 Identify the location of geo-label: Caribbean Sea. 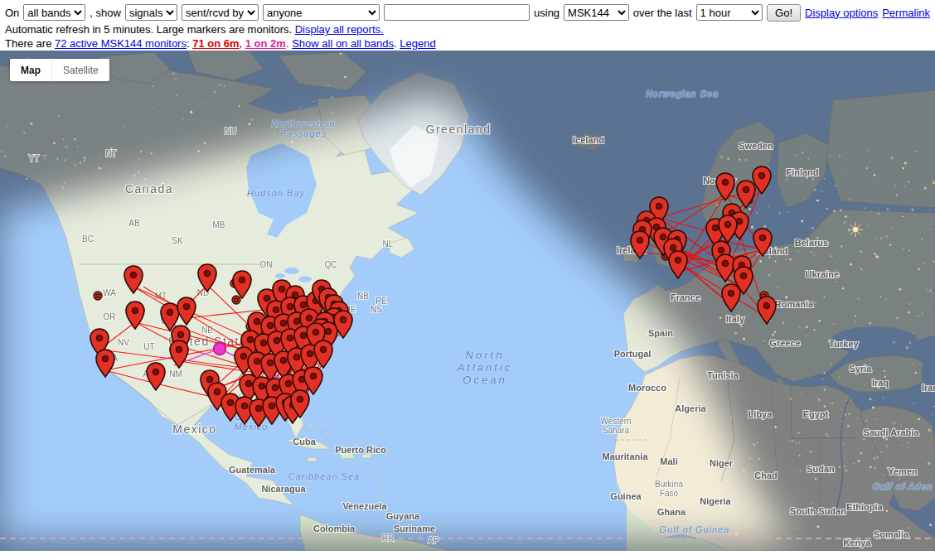
(324, 476).